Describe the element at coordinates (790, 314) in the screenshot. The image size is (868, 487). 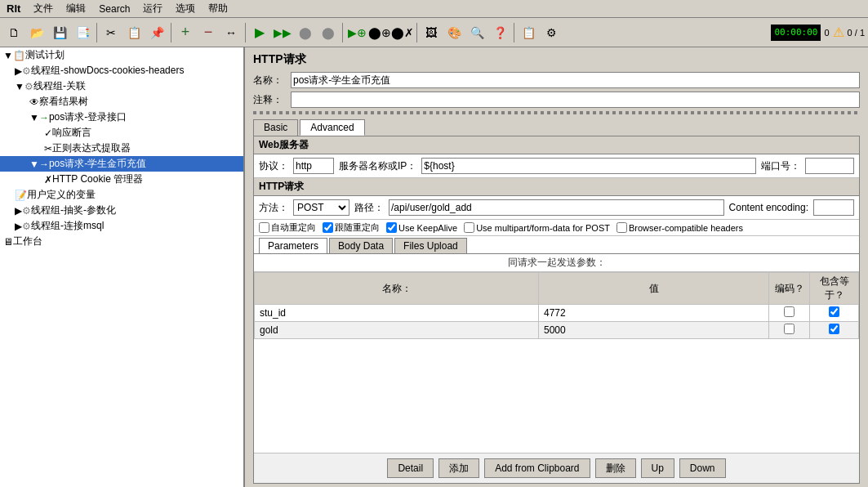
I see `row1-encode` at that location.